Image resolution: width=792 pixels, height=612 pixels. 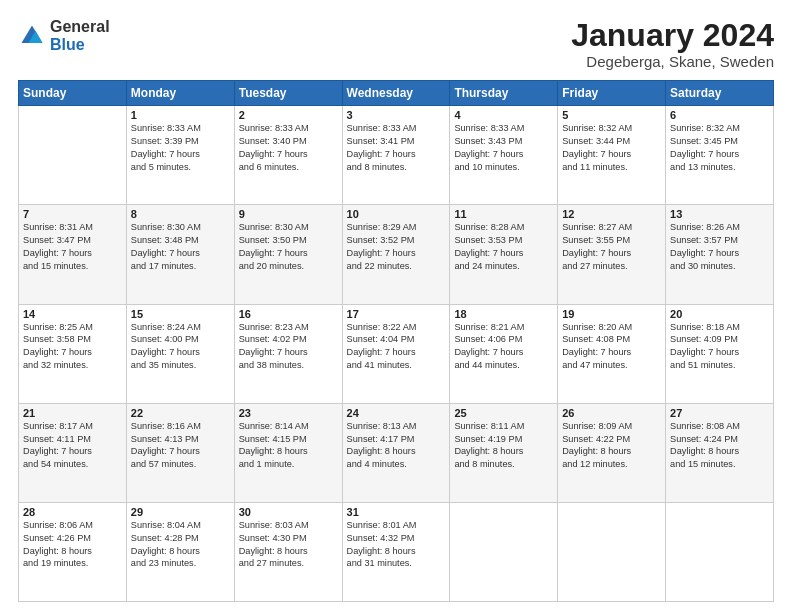 I want to click on day-number: 7, so click(x=72, y=214).